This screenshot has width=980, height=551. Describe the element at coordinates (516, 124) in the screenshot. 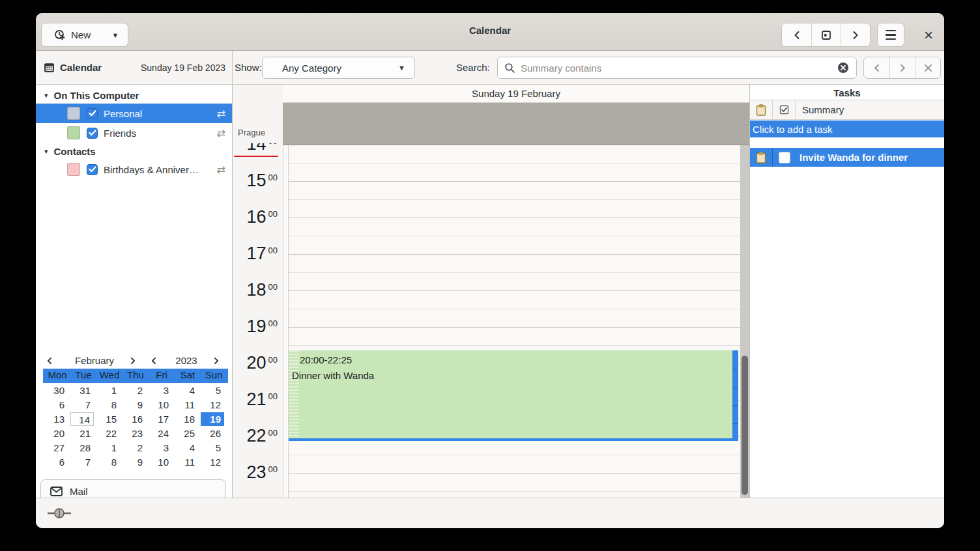

I see `all-day-events-area` at that location.